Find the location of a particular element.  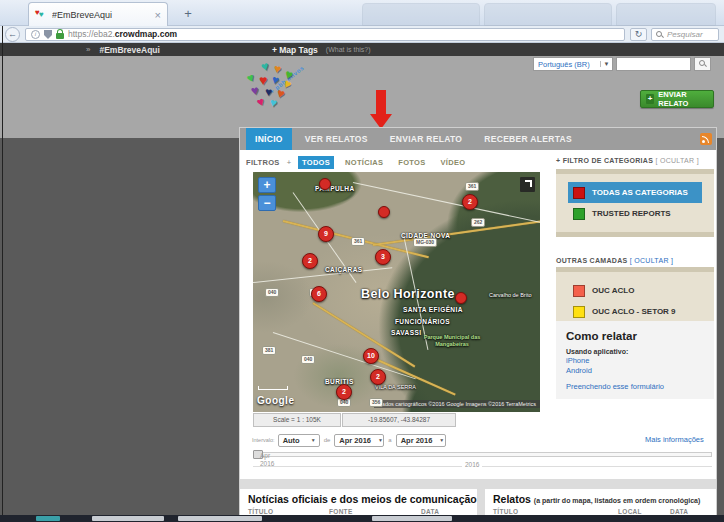

more-info-link: Mais informações is located at coordinates (674, 440).